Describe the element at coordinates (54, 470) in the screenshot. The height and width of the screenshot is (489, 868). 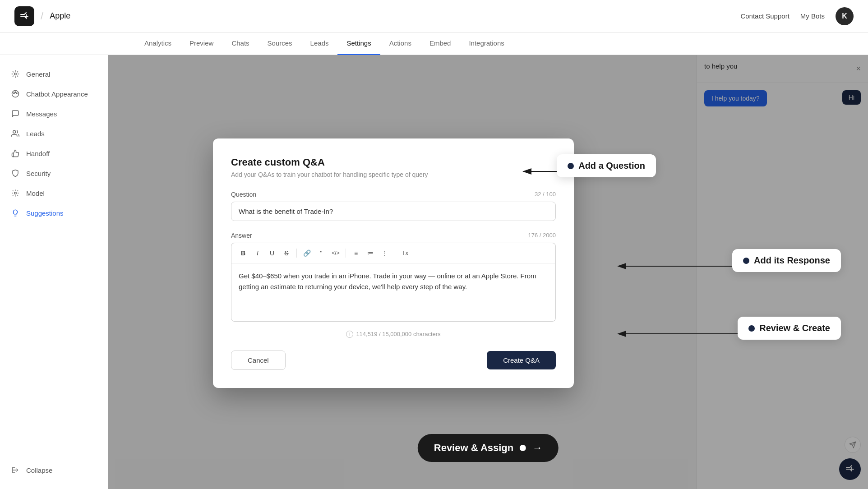
I see `sidebar-collapse: Collapse` at that location.